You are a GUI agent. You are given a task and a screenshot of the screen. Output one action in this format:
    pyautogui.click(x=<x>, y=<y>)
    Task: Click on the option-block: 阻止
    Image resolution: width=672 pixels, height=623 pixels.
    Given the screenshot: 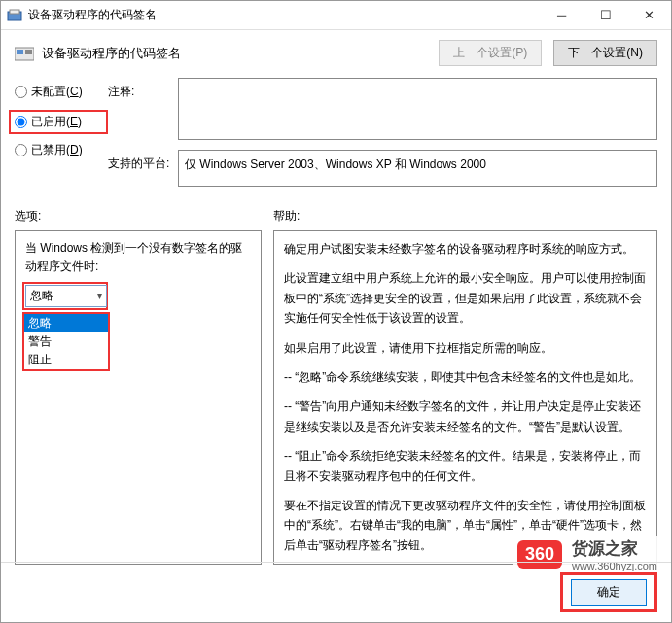 What is the action you would take?
    pyautogui.click(x=66, y=360)
    